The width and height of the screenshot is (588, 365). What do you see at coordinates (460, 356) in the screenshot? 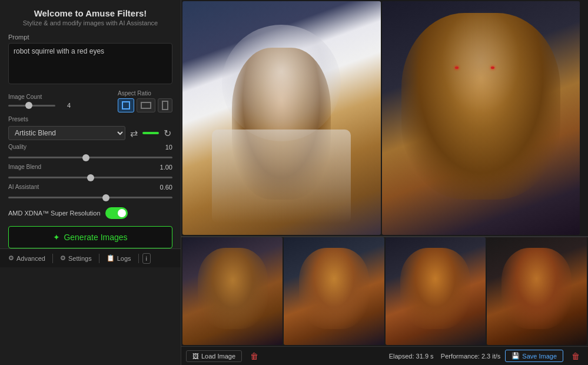
I see `performance-label: Performance:` at bounding box center [460, 356].